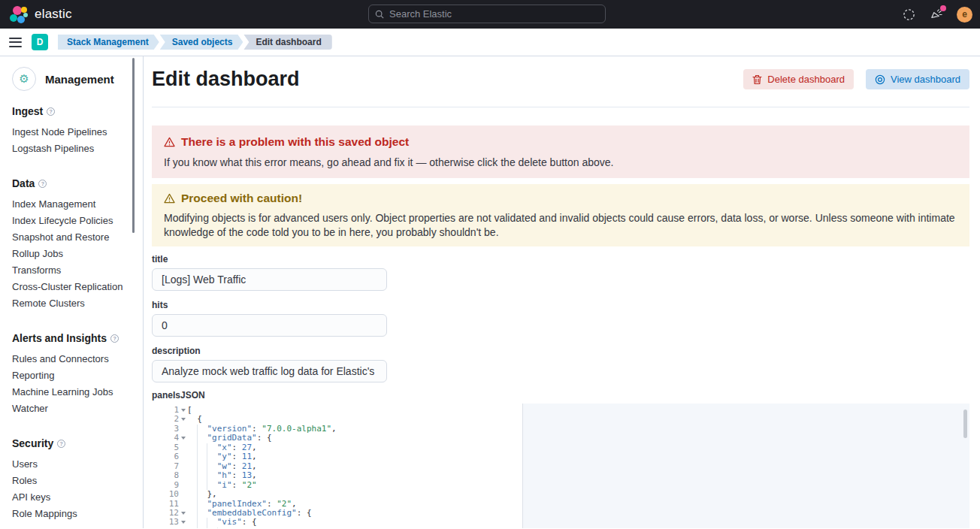 This screenshot has width=980, height=529. What do you see at coordinates (561, 429) in the screenshot?
I see `code-line: 3"version": "7.0.0-alpha1",` at bounding box center [561, 429].